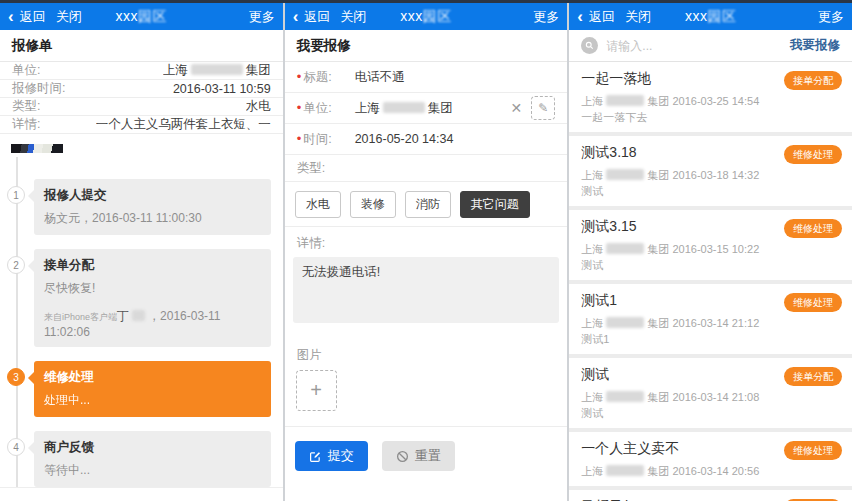 The height and width of the screenshot is (501, 852). Describe the element at coordinates (152, 16) in the screenshot. I see `app-title-masked: 园区` at that location.